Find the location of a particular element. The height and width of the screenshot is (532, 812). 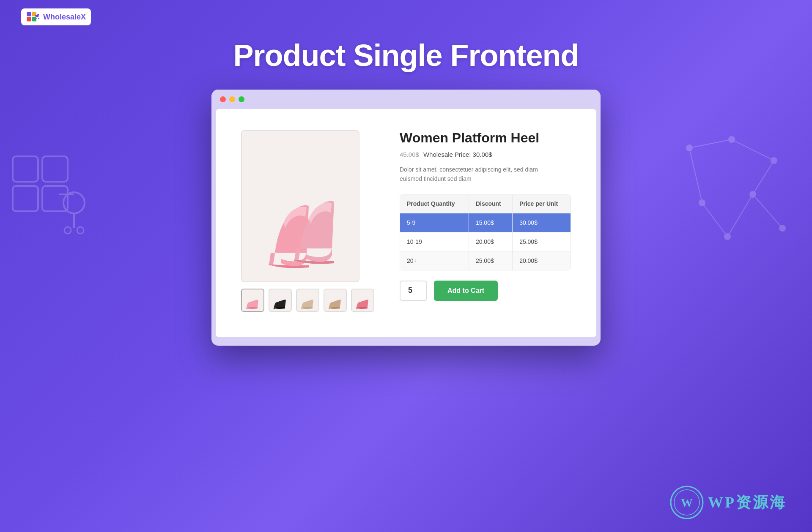

price-20plus: 20.00$ is located at coordinates (542, 260).